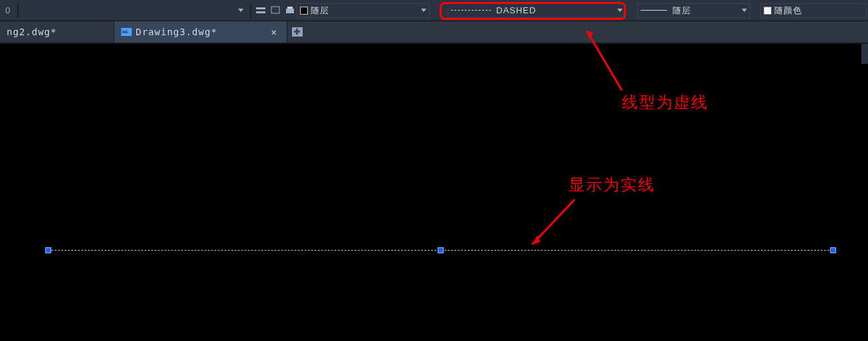 This screenshot has width=868, height=341. Describe the element at coordinates (166, 11) in the screenshot. I see `icon-cluster` at that location.